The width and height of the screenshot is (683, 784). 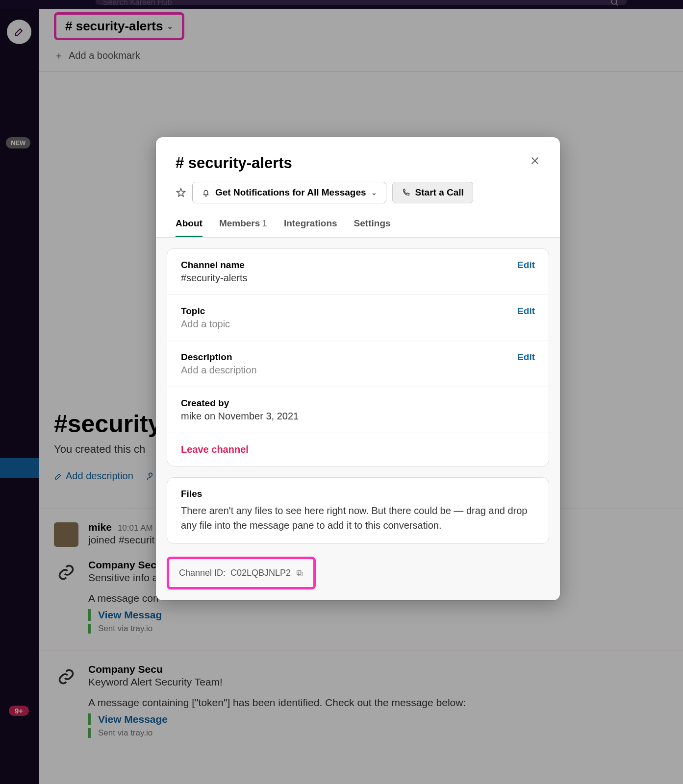 What do you see at coordinates (358, 318) in the screenshot?
I see `topic-section: Topic Add a topic Edit` at bounding box center [358, 318].